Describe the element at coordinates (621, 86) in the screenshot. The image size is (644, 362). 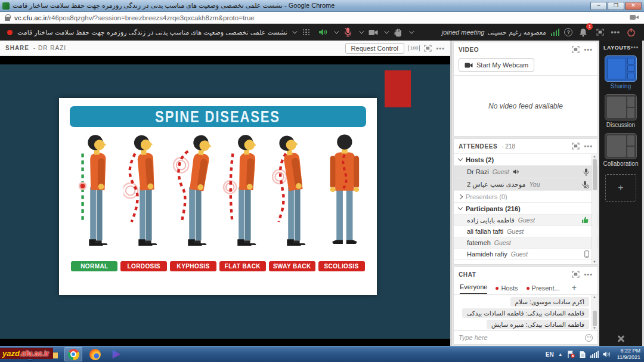
I see `layout-sharing-label: Sharing` at that location.